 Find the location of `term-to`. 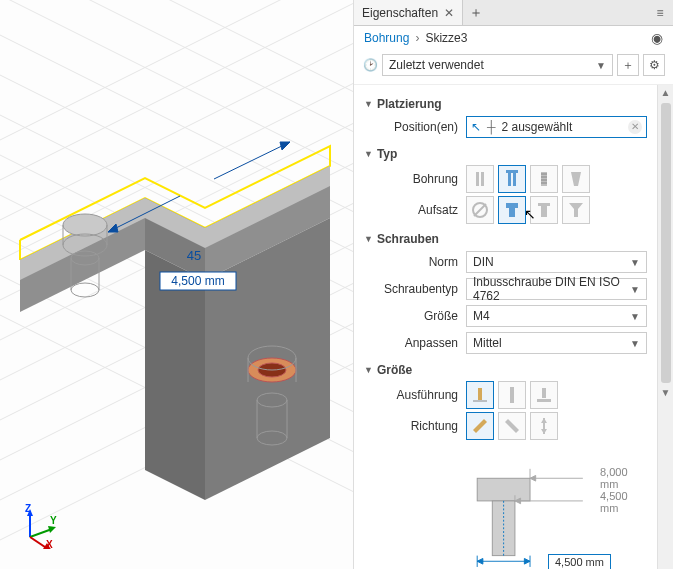

term-to is located at coordinates (544, 395).